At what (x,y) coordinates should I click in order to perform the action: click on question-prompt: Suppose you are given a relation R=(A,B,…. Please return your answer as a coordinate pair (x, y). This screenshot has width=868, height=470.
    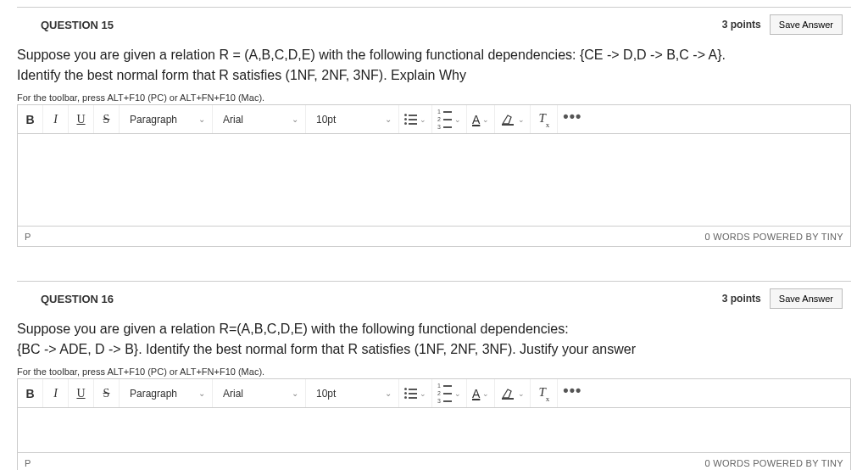
    Looking at the image, I should click on (434, 339).